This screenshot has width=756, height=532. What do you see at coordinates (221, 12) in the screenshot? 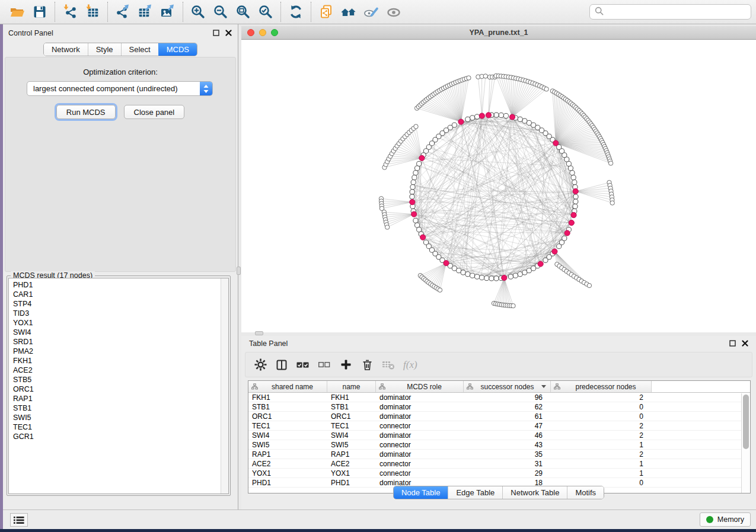
I see `zoom-out-icon` at bounding box center [221, 12].